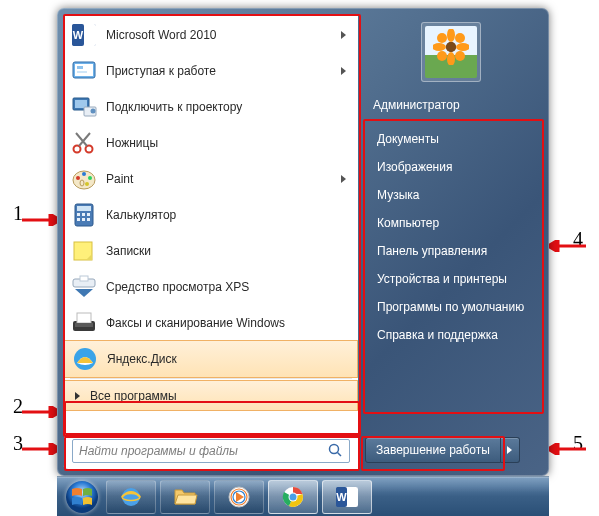  I want to click on fax-scan-icon, so click(84, 323).